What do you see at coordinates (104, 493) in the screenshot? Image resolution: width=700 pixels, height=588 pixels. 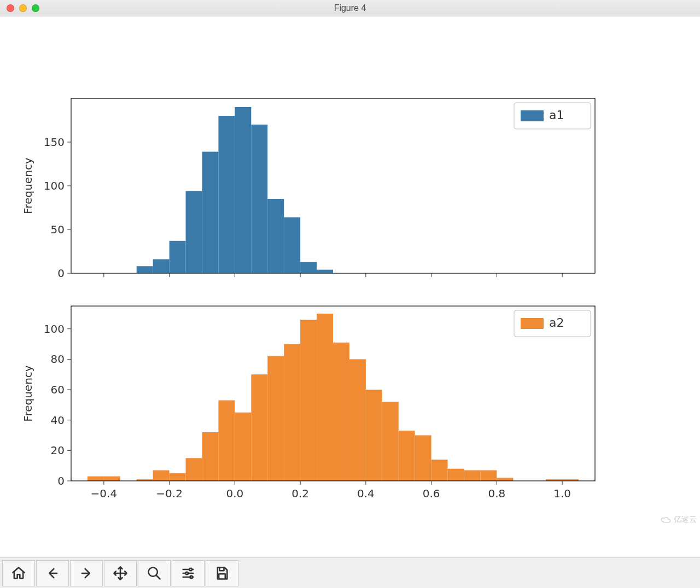 I see `svg-text: −0.4` at bounding box center [104, 493].